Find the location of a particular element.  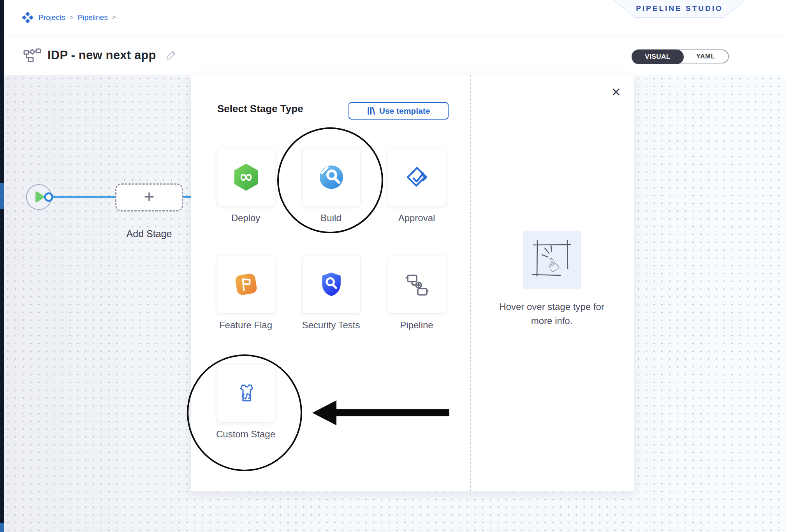

stage-label-build: Build is located at coordinates (331, 218).